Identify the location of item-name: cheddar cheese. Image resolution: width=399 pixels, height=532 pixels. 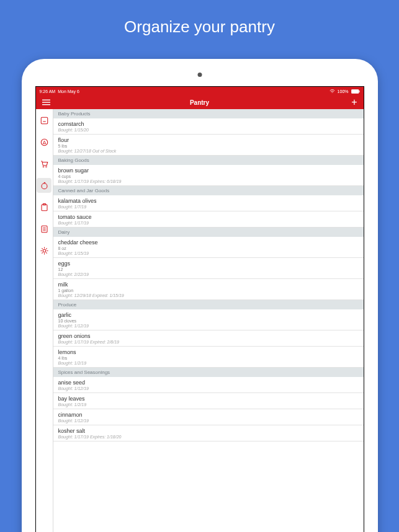
(208, 242).